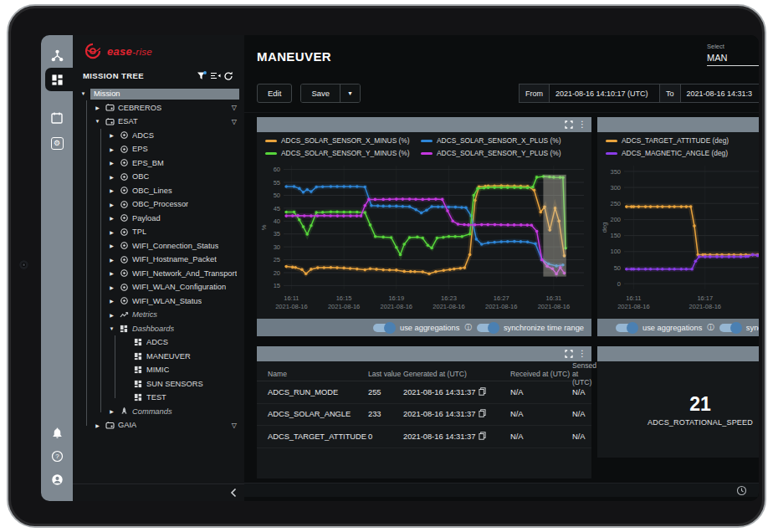 The height and width of the screenshot is (532, 773). I want to click on toolbar: Edit Save ▼, so click(309, 94).